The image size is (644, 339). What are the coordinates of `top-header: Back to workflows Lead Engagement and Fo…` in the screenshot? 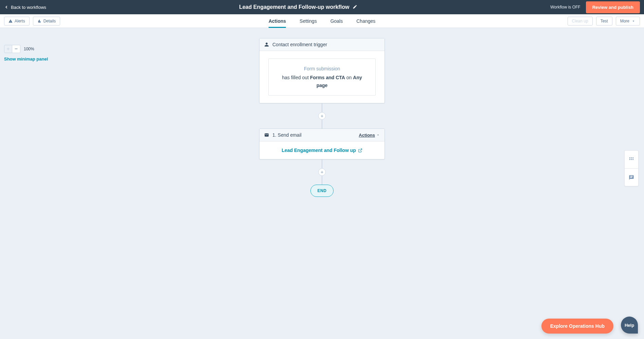 It's located at (322, 7).